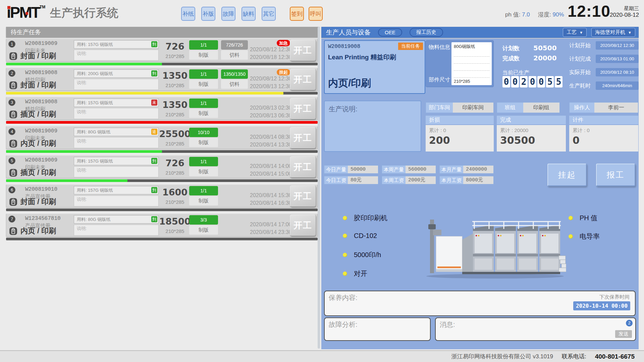 The width and height of the screenshot is (644, 362). Describe the element at coordinates (426, 32) in the screenshot. I see `report-history-button: 报工历史` at that location.